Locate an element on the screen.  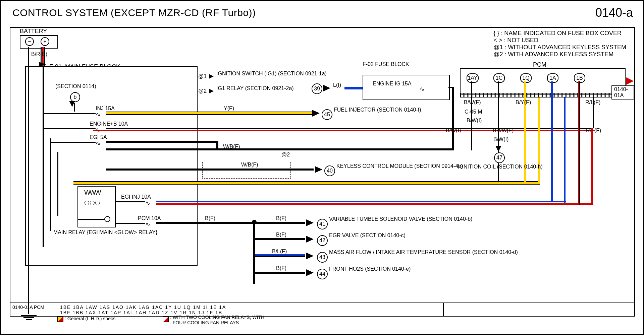
ref-vtsv: VARIABLE TUMBLE SOLENOID VALVE (SECTION … is located at coordinates (400, 219).